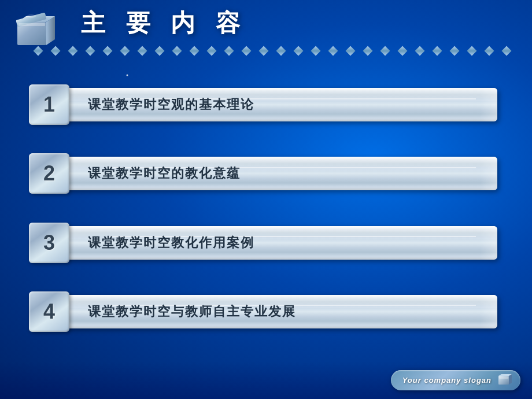 The height and width of the screenshot is (399, 532). Describe the element at coordinates (164, 23) in the screenshot. I see `page-title: 主 要 内 容` at that location.